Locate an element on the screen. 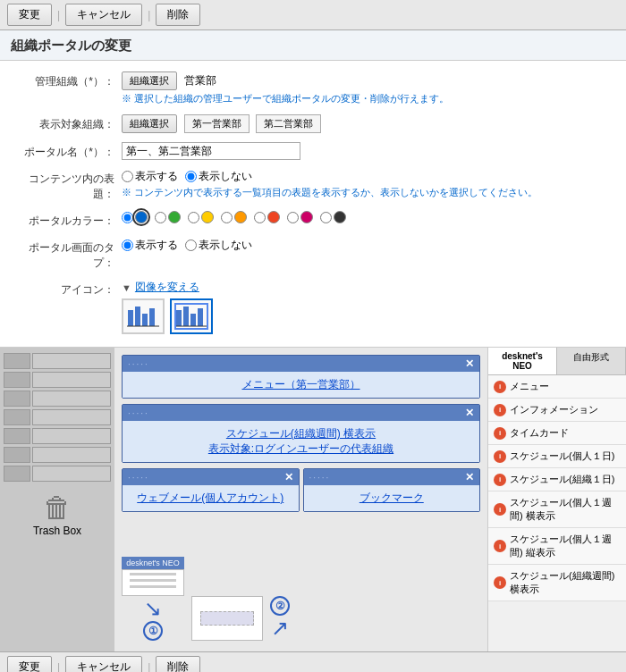 The height and width of the screenshot is (672, 626). portal-block-3-right: ····· ✕ ブックマーク is located at coordinates (392, 490).